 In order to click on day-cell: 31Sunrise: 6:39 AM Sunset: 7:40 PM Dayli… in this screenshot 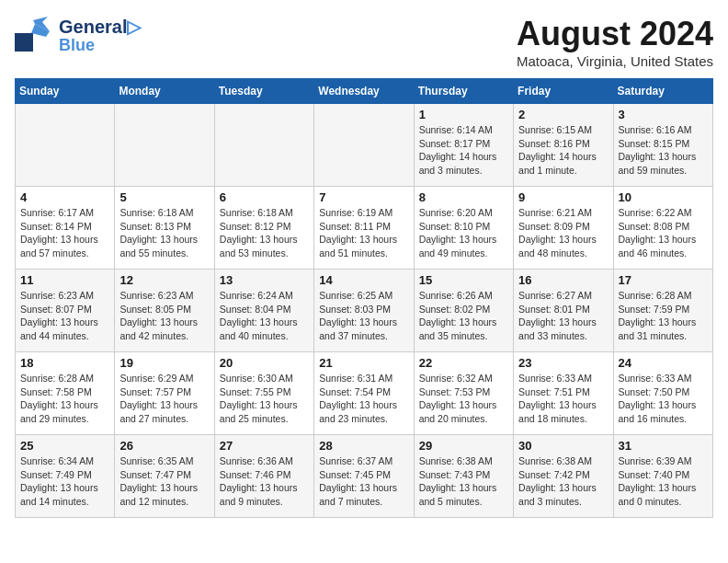, I will do `click(663, 477)`.